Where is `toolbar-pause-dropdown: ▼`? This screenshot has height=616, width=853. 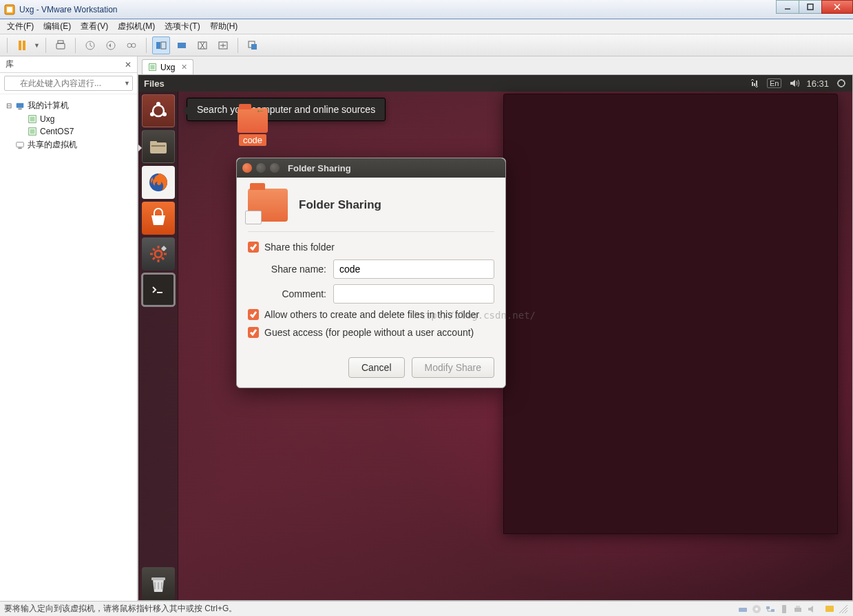
toolbar-pause-dropdown: ▼ is located at coordinates (37, 45).